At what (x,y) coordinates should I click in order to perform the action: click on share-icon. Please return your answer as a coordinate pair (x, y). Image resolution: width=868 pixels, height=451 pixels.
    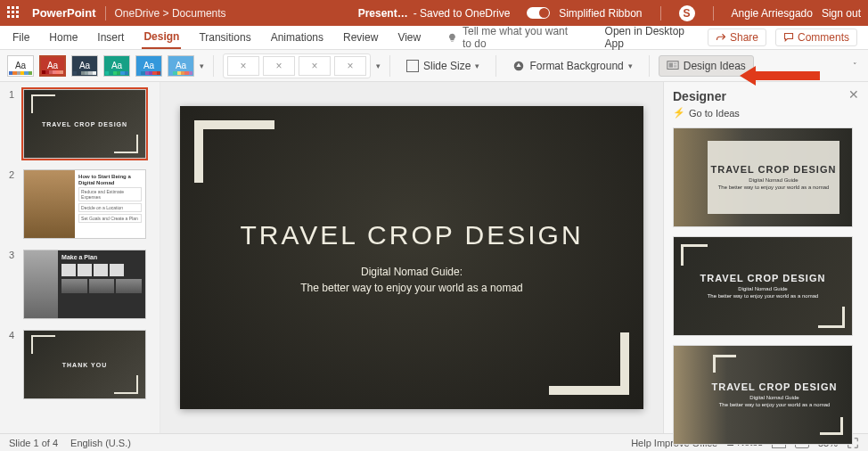
    Looking at the image, I should click on (721, 37).